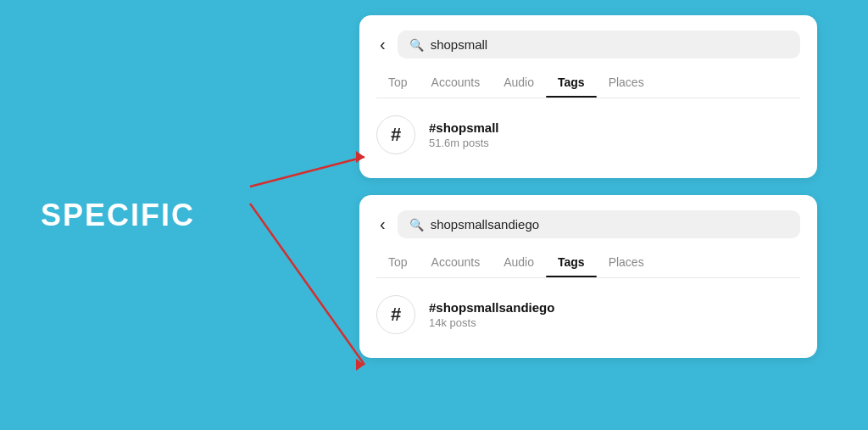 The image size is (868, 430). I want to click on search-icon-2: 🔍, so click(417, 225).